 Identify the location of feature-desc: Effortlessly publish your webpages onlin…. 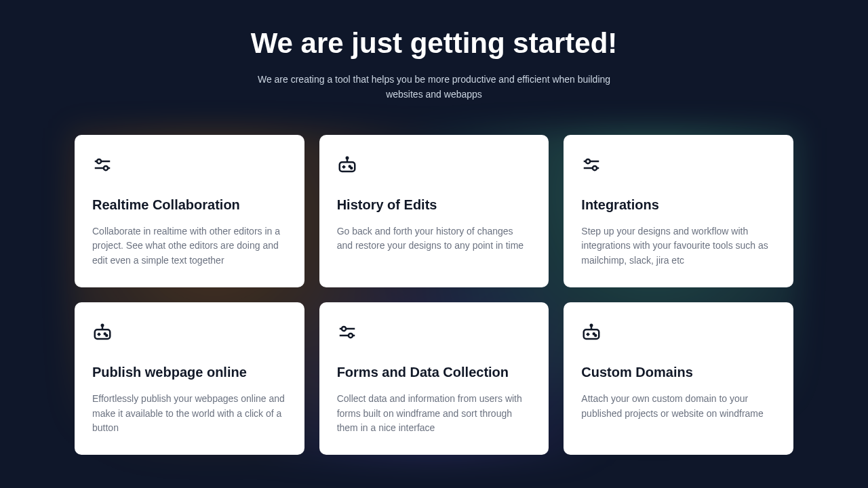
(190, 413).